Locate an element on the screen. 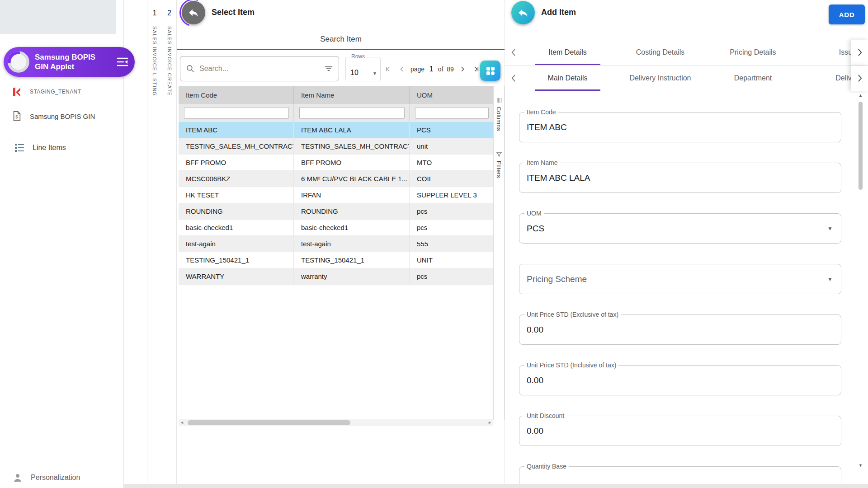 The image size is (868, 488). field-pricing-scheme: Pricing Scheme ▼ is located at coordinates (680, 279).